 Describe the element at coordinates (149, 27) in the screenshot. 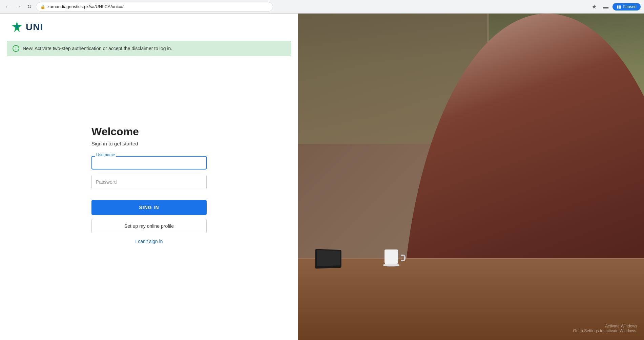

I see `logo-area: UNI` at that location.